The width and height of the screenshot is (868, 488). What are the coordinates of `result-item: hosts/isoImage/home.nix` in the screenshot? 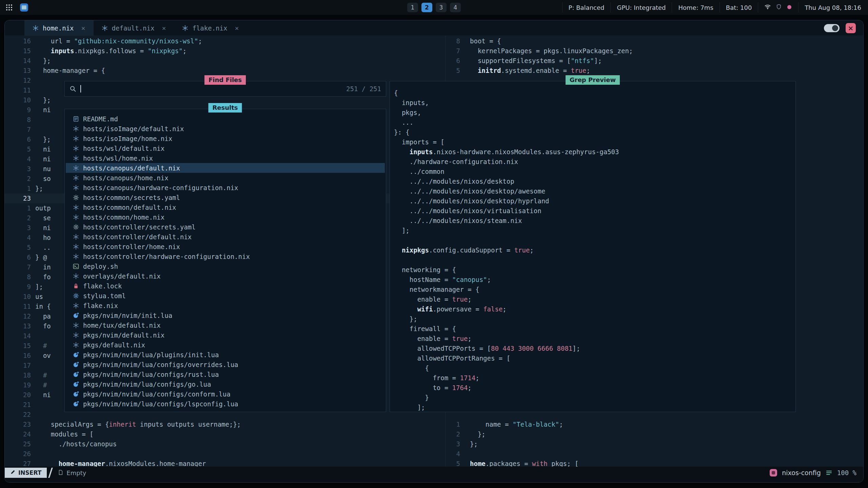 It's located at (225, 138).